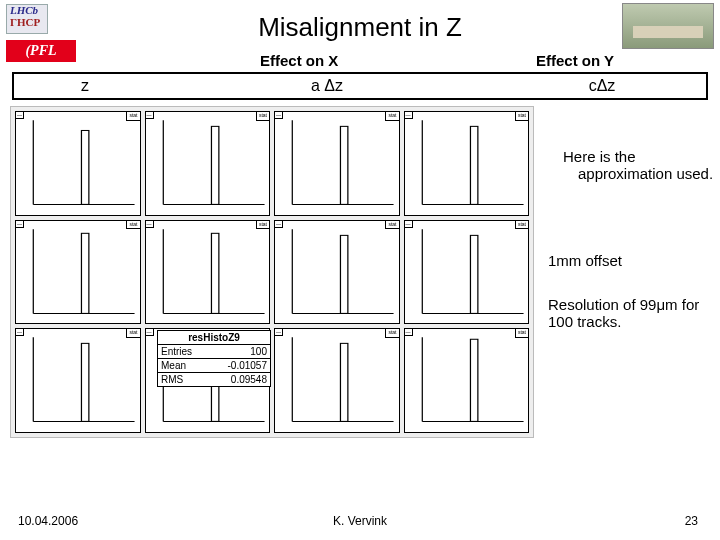 This screenshot has width=720, height=540. I want to click on text-offset: 1mm offset, so click(631, 260).